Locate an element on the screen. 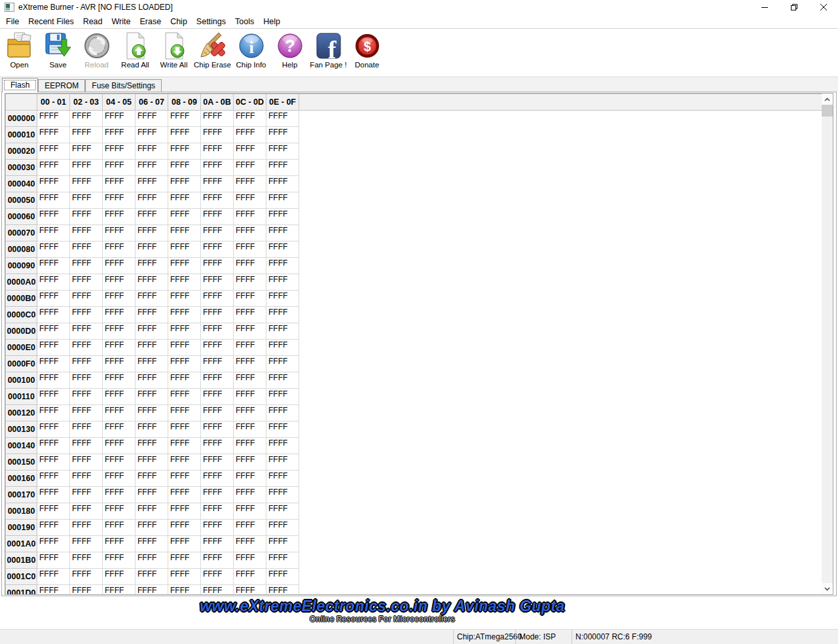 This screenshot has height=644, width=838. menu-file: File is located at coordinates (12, 22).